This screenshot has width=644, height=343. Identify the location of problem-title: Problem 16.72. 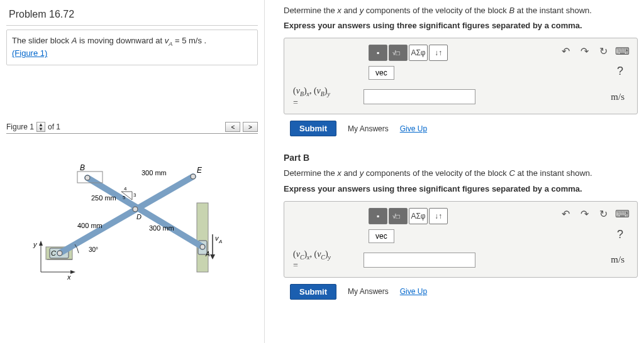
(132, 15).